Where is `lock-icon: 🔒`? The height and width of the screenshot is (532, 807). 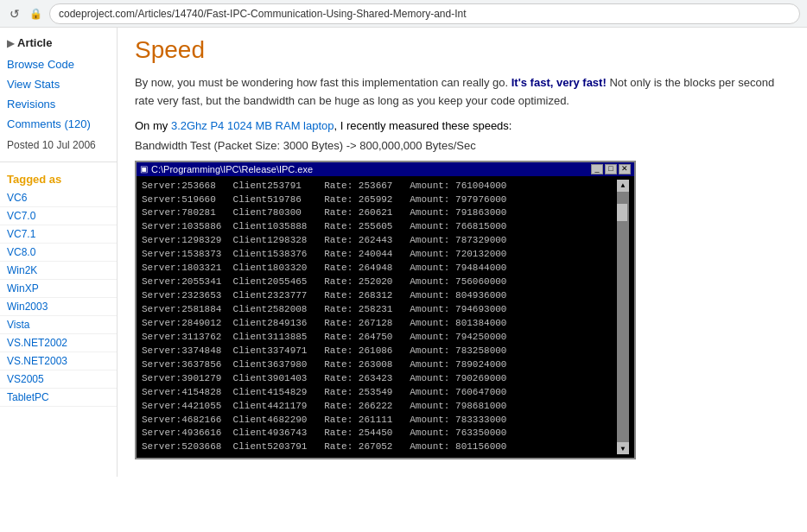 lock-icon: 🔒 is located at coordinates (36, 14).